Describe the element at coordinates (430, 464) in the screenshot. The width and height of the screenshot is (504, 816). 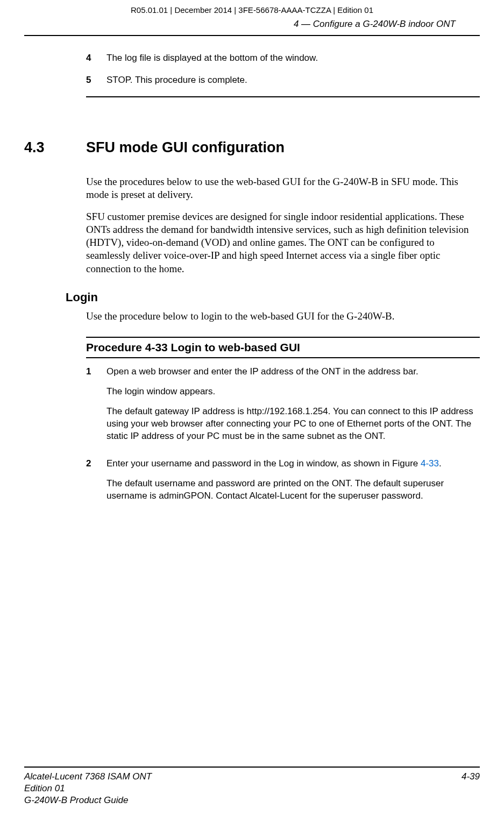
I see `figure-xref: 4-33` at that location.